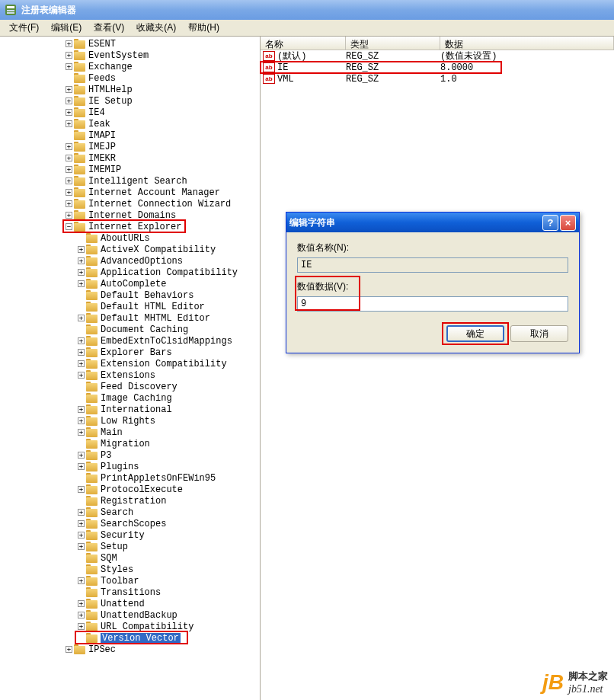  I want to click on tree-item: +Security, so click(133, 535).